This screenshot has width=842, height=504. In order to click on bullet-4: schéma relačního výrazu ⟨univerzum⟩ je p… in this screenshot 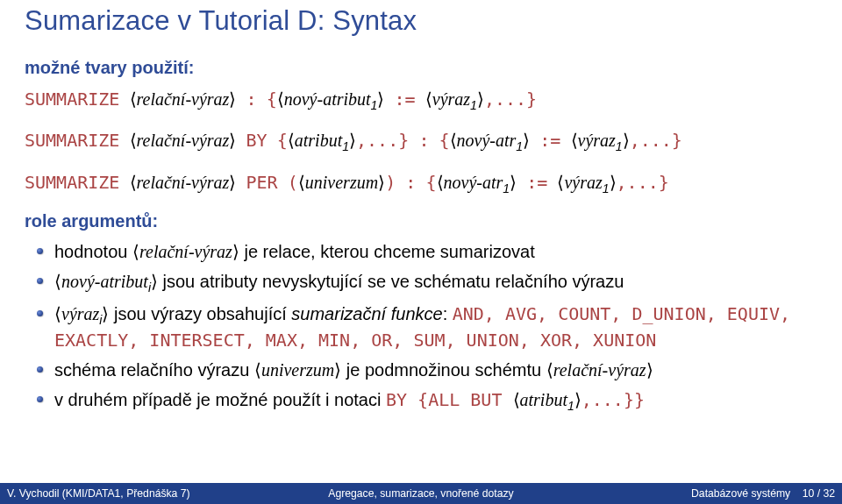, I will do `click(426, 370)`.